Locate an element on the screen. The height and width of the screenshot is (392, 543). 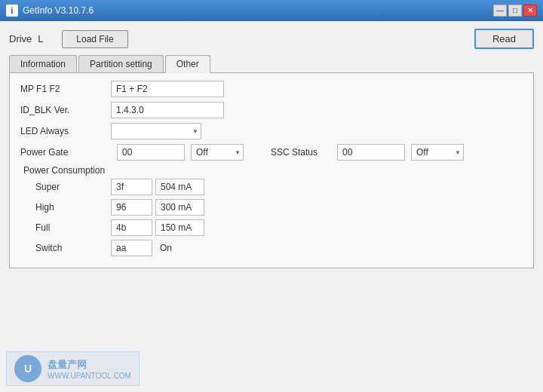
switch-label: Switch is located at coordinates (73, 248).